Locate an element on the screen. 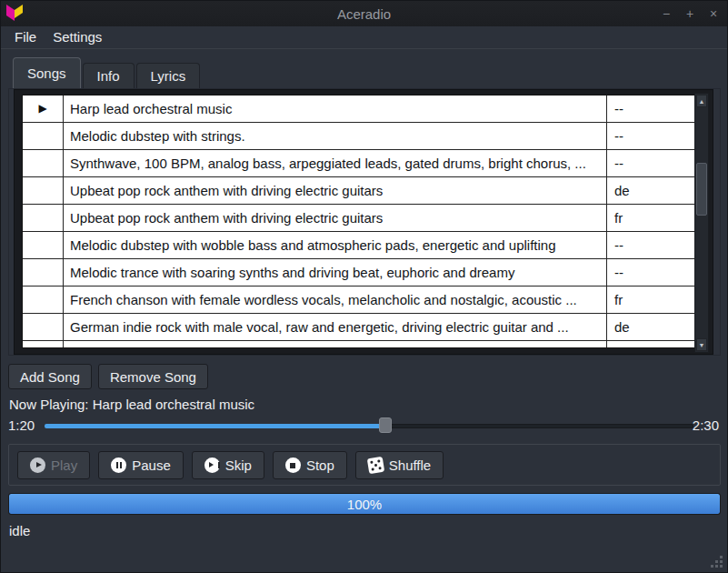 This screenshot has width=728, height=573. total-time: 2:30 is located at coordinates (705, 426).